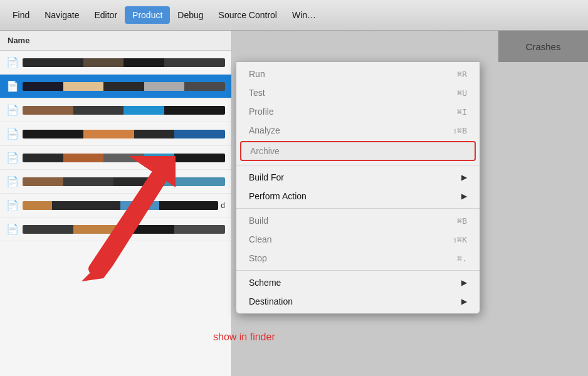 The image size is (588, 376). I want to click on menu-editor: Editor, so click(107, 15).